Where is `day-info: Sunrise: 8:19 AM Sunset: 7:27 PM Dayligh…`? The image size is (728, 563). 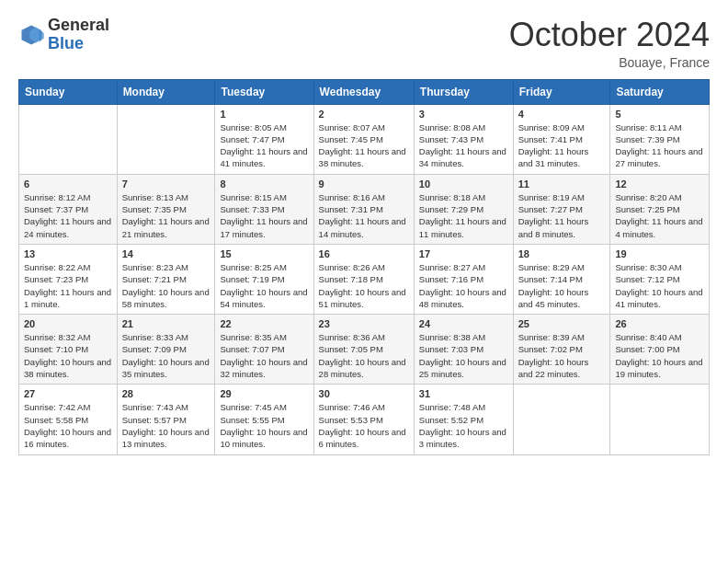
day-info: Sunrise: 8:19 AM Sunset: 7:27 PM Dayligh… is located at coordinates (563, 215).